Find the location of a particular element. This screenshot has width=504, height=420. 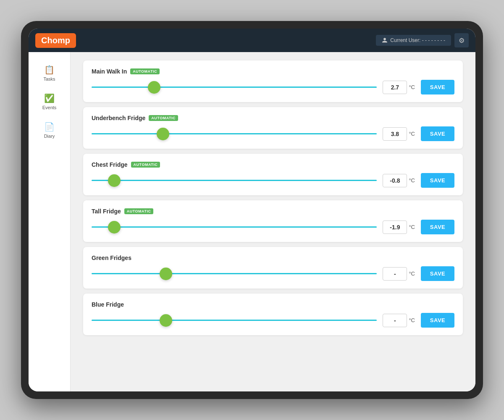

card-row-blue-fridge: °CSAVE is located at coordinates (273, 320).